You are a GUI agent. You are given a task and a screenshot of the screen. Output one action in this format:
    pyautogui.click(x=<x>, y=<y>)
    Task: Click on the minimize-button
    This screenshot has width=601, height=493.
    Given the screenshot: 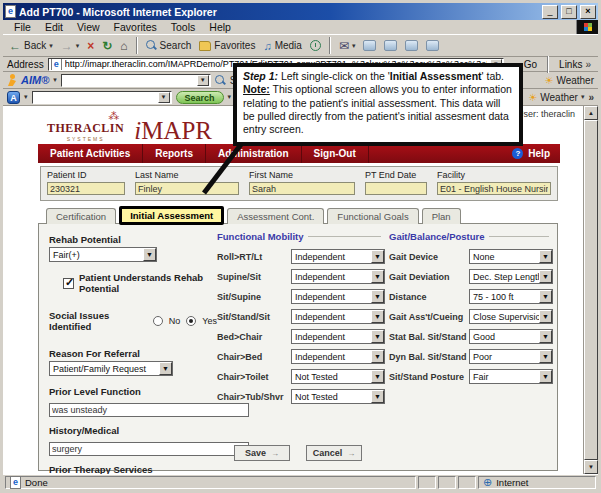 What is the action you would take?
    pyautogui.click(x=550, y=12)
    